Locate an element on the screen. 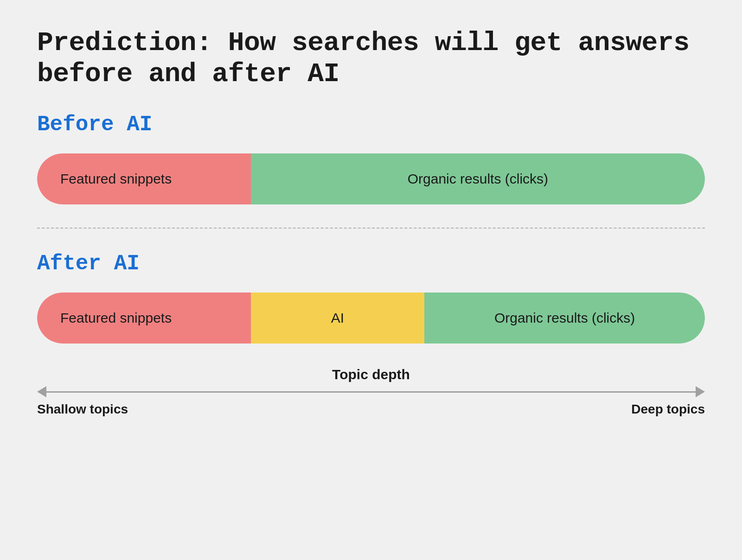 The image size is (742, 560). deep-topics-label: Deep topics is located at coordinates (668, 409).